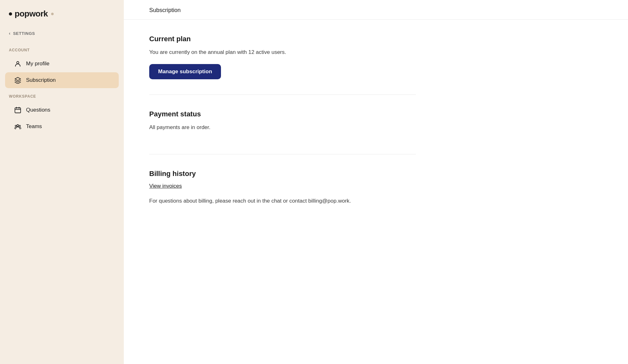 This screenshot has width=628, height=364. I want to click on view-invoices-link: View invoices, so click(166, 186).